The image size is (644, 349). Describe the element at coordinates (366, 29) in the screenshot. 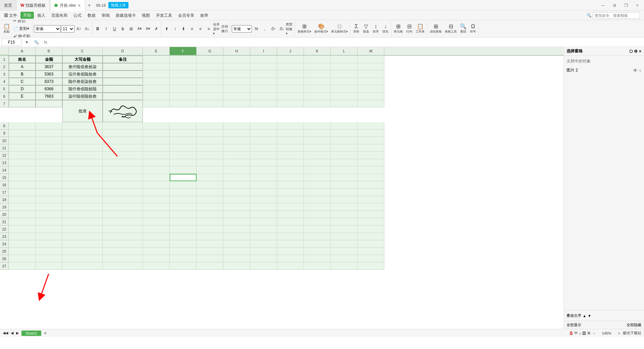

I see `filter-button: ▽ 筛选` at that location.